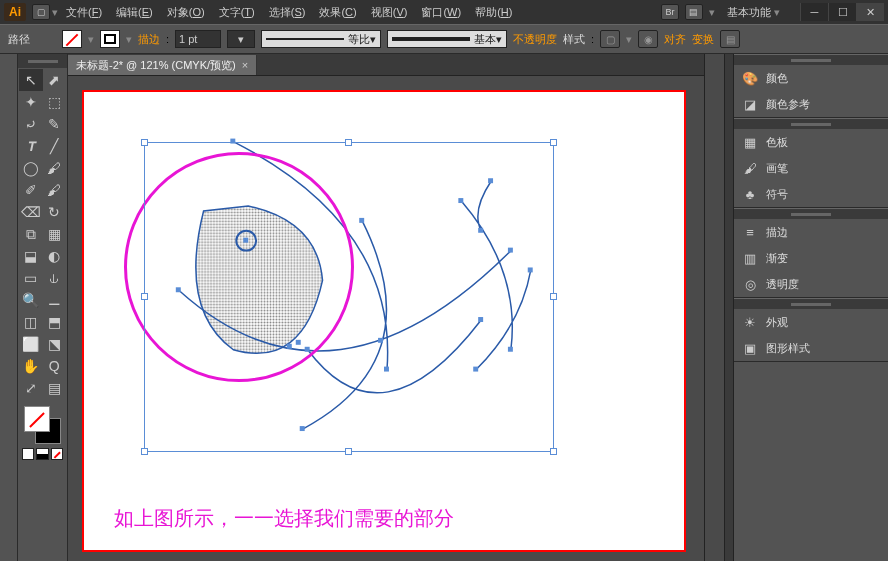  Describe the element at coordinates (811, 284) in the screenshot. I see `panel-透明度: ◎透明度` at that location.